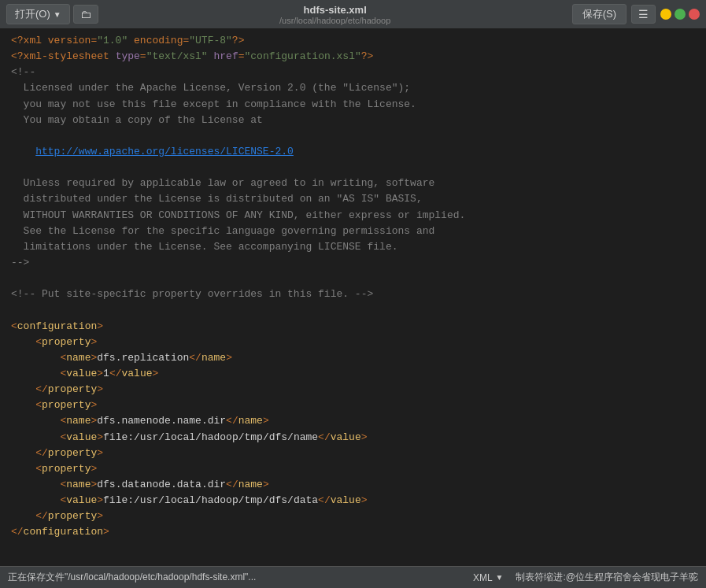 This screenshot has height=588, width=706. Describe the element at coordinates (500, 578) in the screenshot. I see `format-dropdown-arrow: ▼` at that location.